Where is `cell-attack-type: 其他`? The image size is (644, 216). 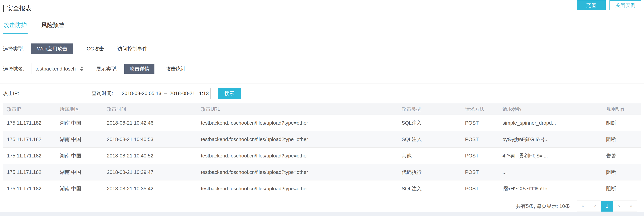
cell-attack-type: 其他 is located at coordinates (434, 156).